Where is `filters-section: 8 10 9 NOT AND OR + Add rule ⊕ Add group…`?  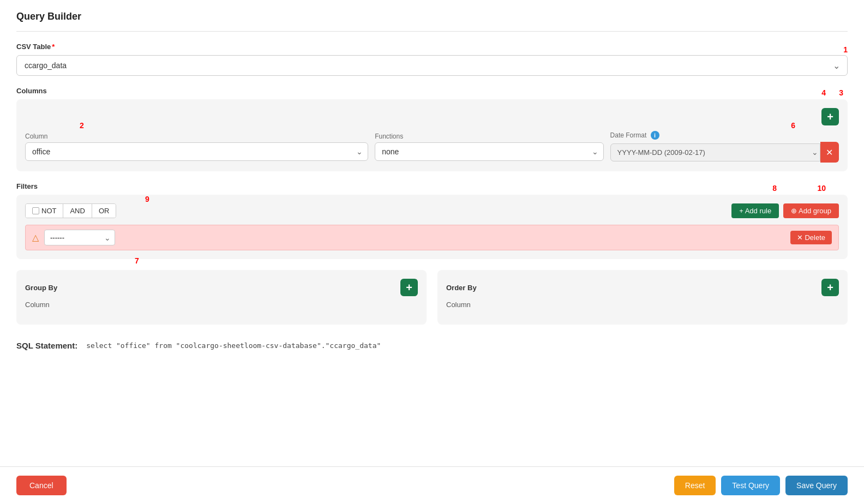 filters-section: 8 10 9 NOT AND OR + Add rule ⊕ Add group… is located at coordinates (432, 227).